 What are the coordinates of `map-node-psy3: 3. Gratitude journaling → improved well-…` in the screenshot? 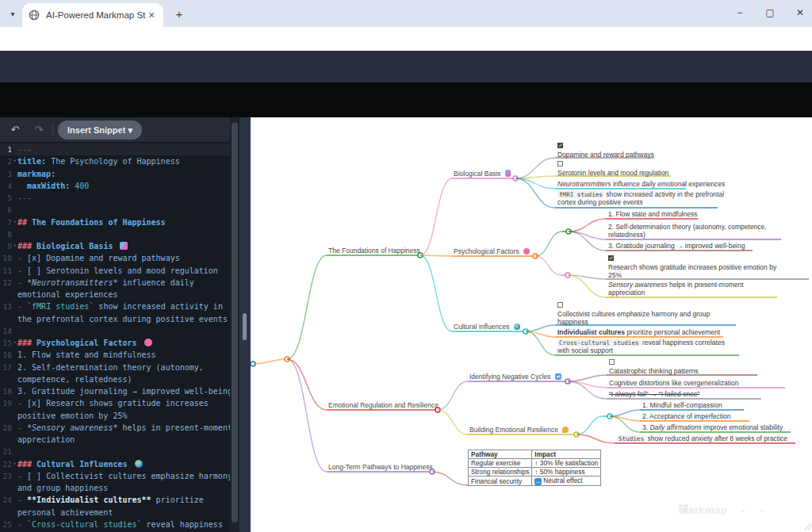 It's located at (676, 246).